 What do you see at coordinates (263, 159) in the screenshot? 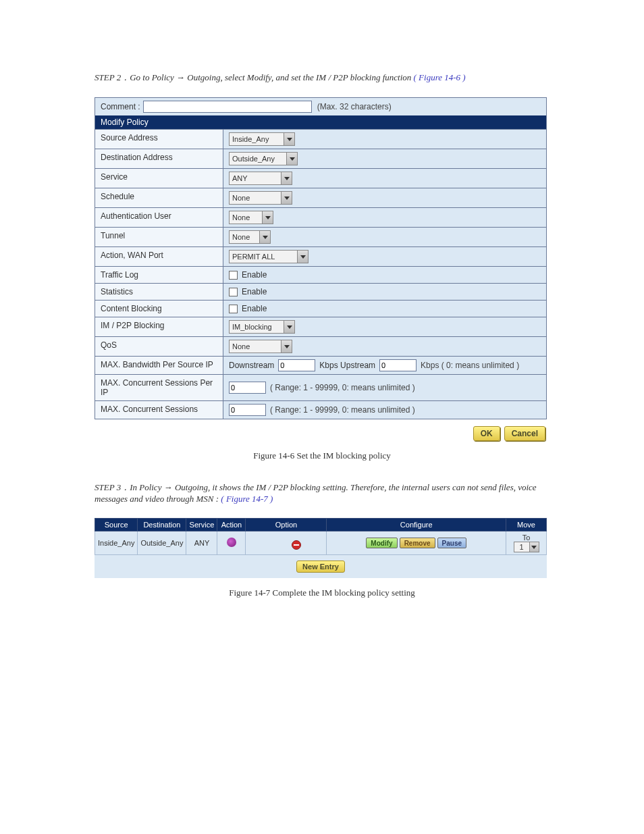
I see `select-destination-address: Outside_Any` at bounding box center [263, 159].